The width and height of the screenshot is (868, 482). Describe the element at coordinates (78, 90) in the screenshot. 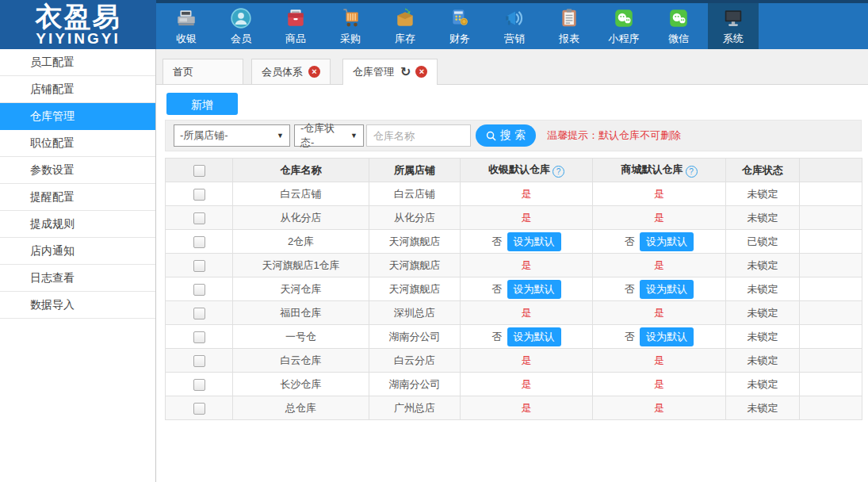

I see `sidebar-item-store-config: 店铺配置` at that location.